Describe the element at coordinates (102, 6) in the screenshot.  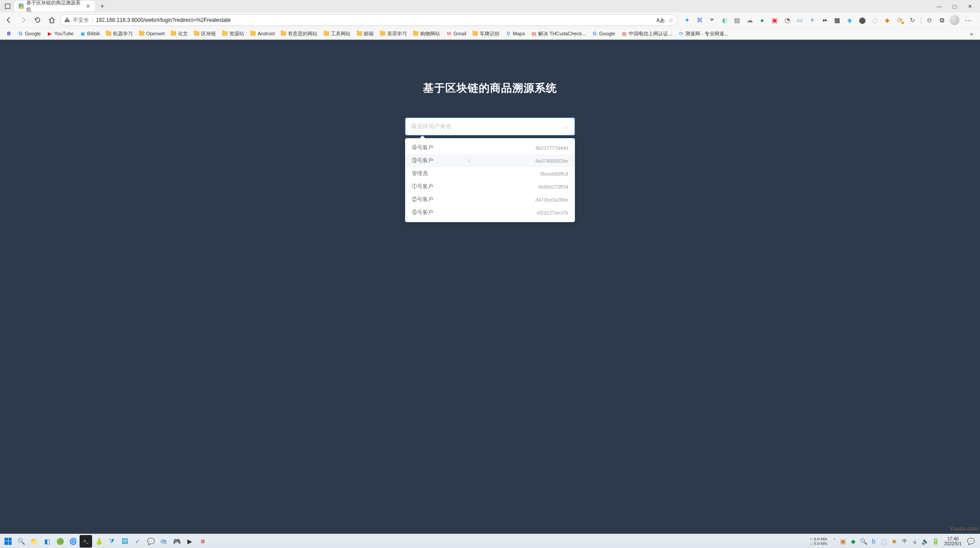
I see `new-tab-button: +` at that location.